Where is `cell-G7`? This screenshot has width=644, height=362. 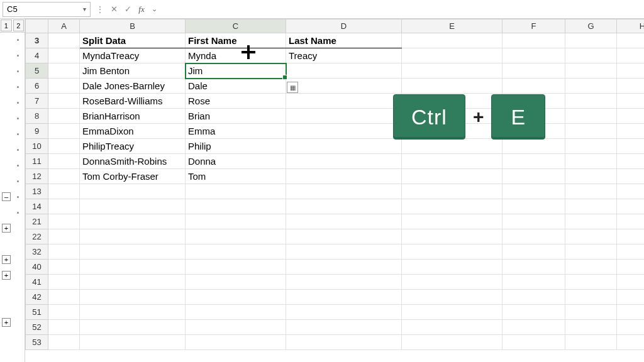
cell-G7 is located at coordinates (591, 101).